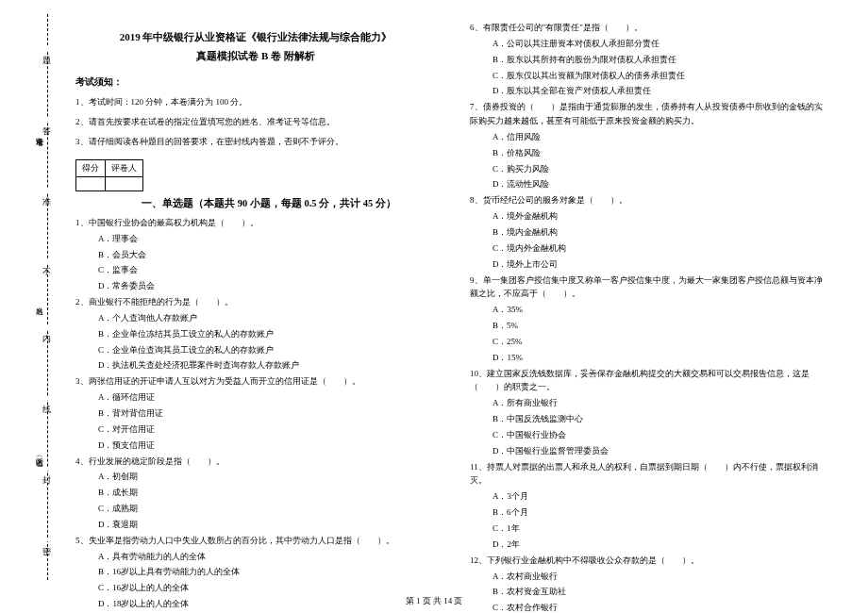 This screenshot has width=868, height=613. What do you see at coordinates (650, 114) in the screenshot?
I see `question-stem: 7、债券投资的（ ）是指由于通货膨胀的发生，债券持有人从投资债券中所收到的金钱的…` at bounding box center [650, 114].